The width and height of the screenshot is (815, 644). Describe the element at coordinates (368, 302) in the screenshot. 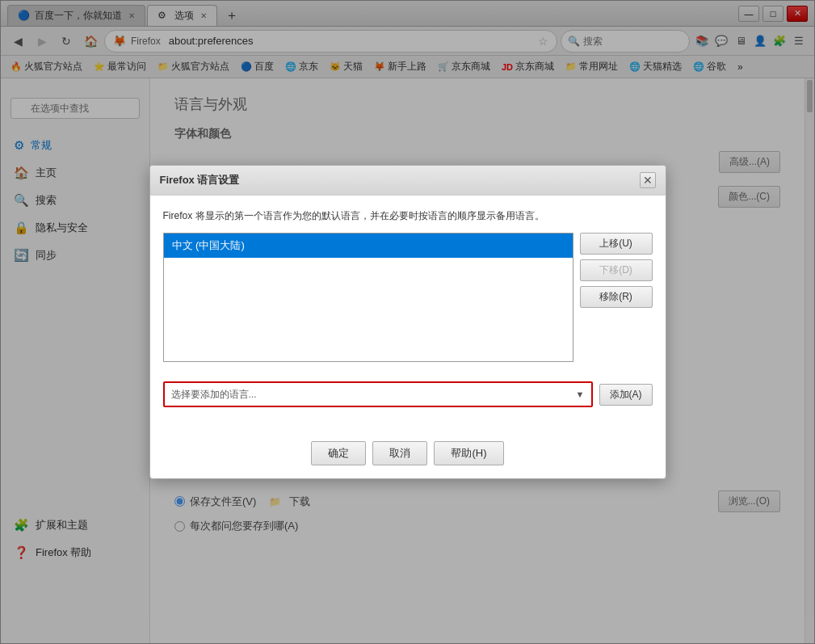

I see `dialog-list-container: 中文 (中国大陆)` at that location.